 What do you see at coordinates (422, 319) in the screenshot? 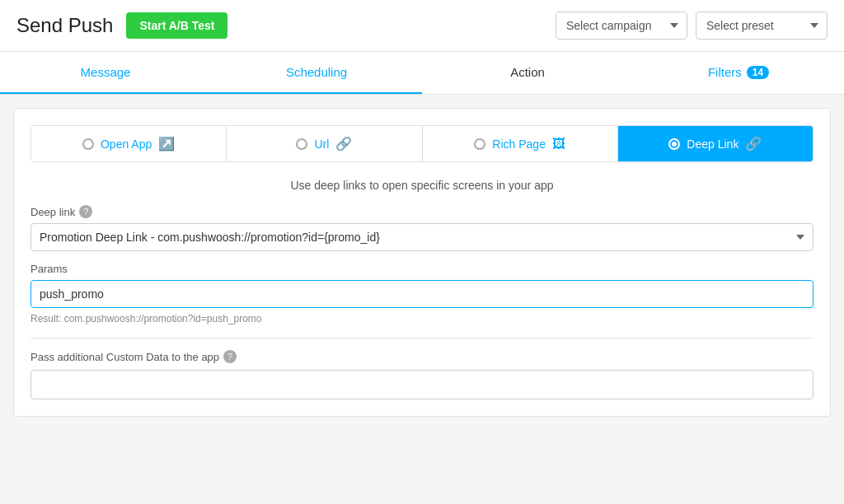
I see `result-text: Result: com.pushwoosh://promotion?id=pus…` at bounding box center [422, 319].